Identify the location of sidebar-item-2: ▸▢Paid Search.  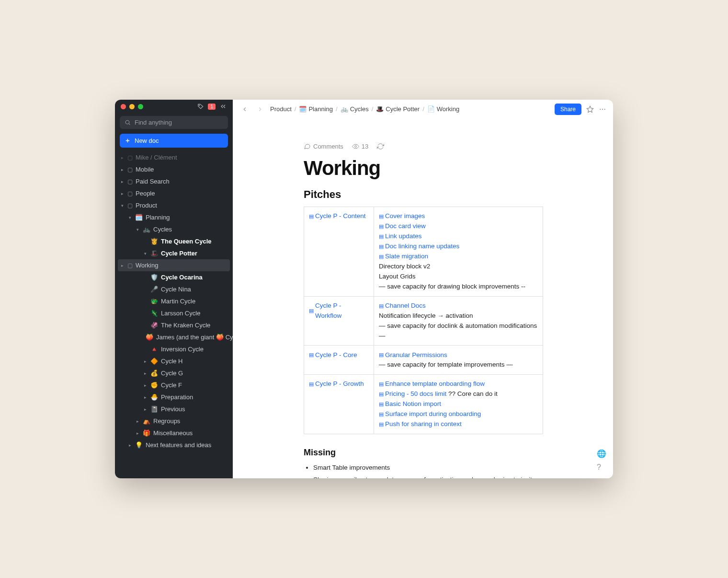
(174, 181).